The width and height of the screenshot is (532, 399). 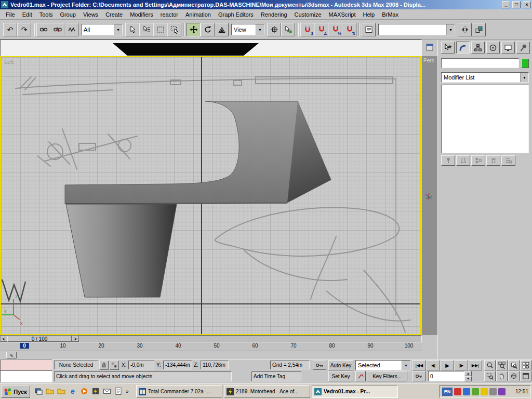 I want to click on go-to-end-button: ▶▶|, so click(x=475, y=365).